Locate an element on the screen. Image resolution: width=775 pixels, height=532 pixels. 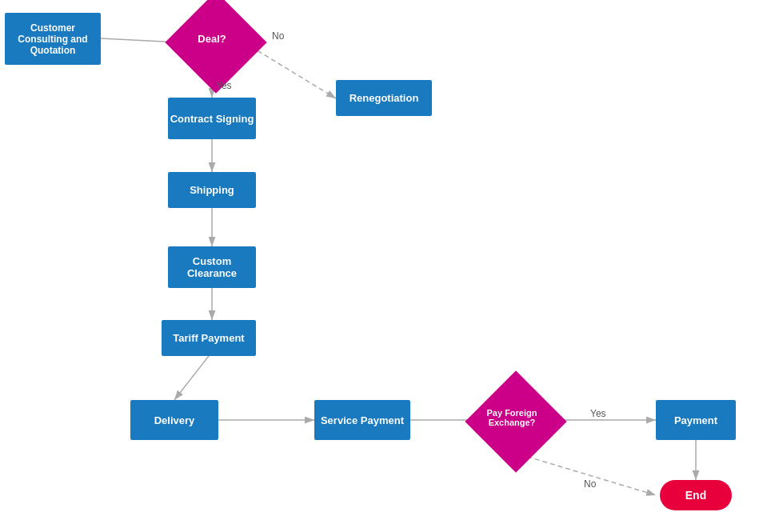
tariff-payment-node: Tariff Payment is located at coordinates (209, 338).